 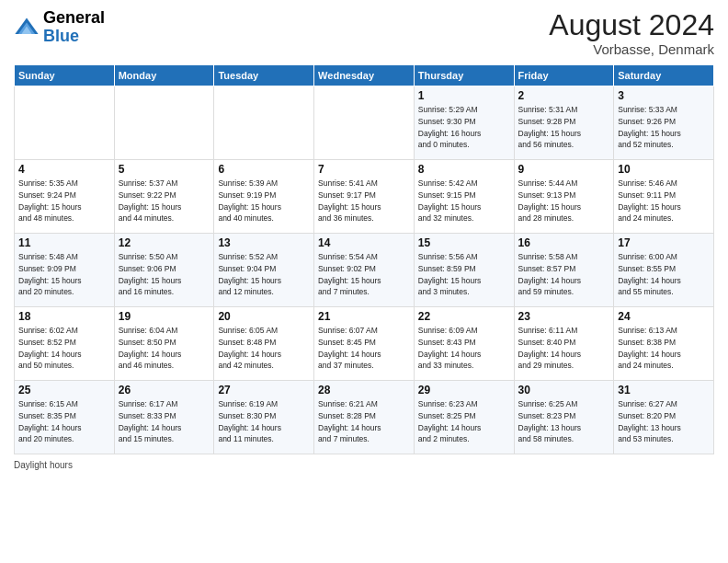 What do you see at coordinates (265, 75) in the screenshot?
I see `col-tuesday: Tuesday` at bounding box center [265, 75].